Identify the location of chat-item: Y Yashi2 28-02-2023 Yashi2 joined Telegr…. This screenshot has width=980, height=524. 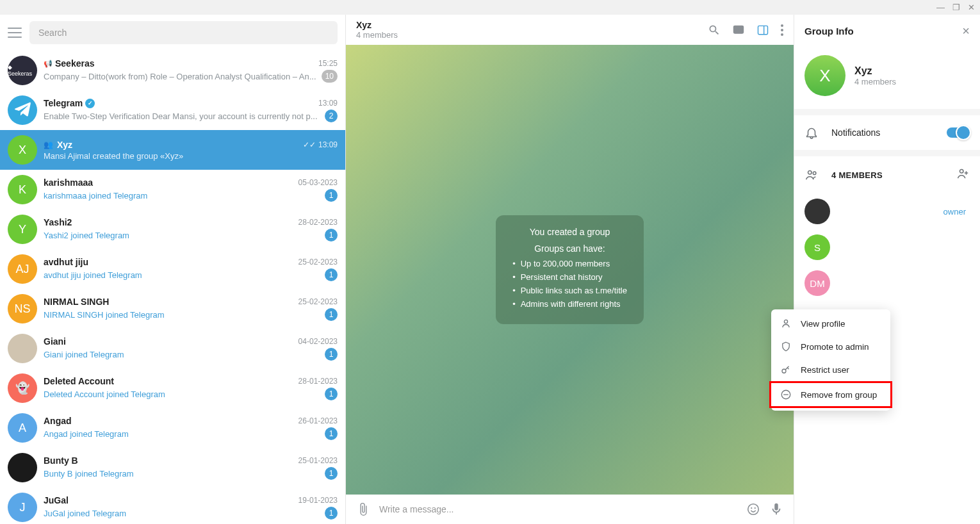
(173, 229).